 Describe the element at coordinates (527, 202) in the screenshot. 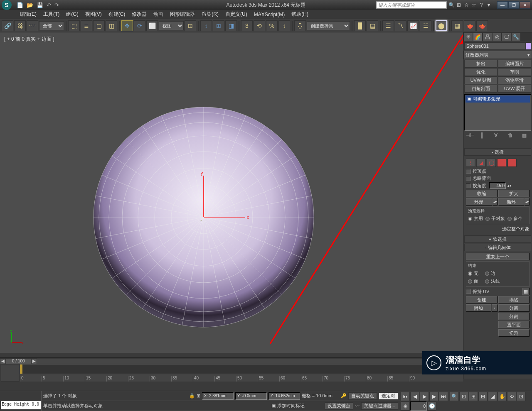

I see `loop-spinner: ▴▾` at that location.